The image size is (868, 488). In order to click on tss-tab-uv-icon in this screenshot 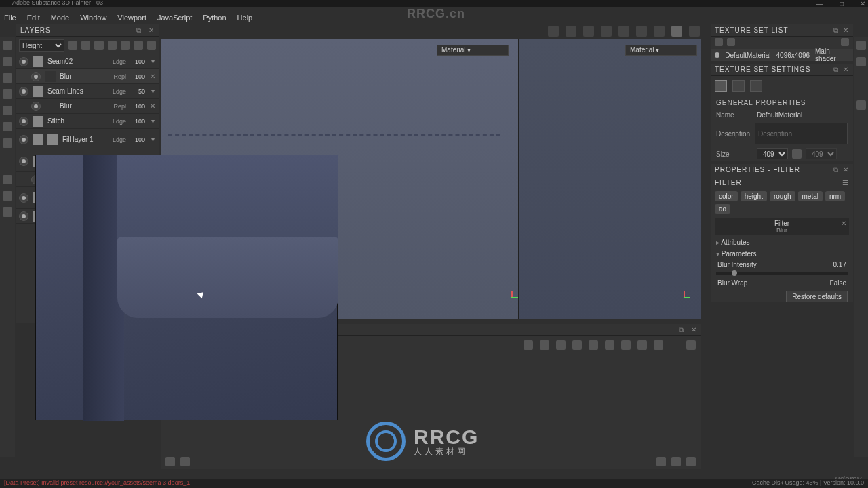, I will do `click(756, 86)`.